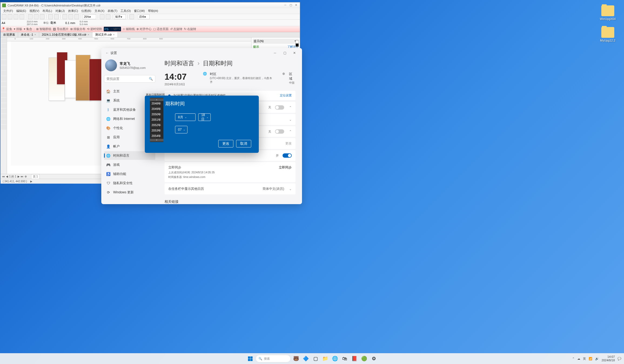  Describe the element at coordinates (306, 359) in the screenshot. I see `taskbar-copilot: 🔷` at that location.